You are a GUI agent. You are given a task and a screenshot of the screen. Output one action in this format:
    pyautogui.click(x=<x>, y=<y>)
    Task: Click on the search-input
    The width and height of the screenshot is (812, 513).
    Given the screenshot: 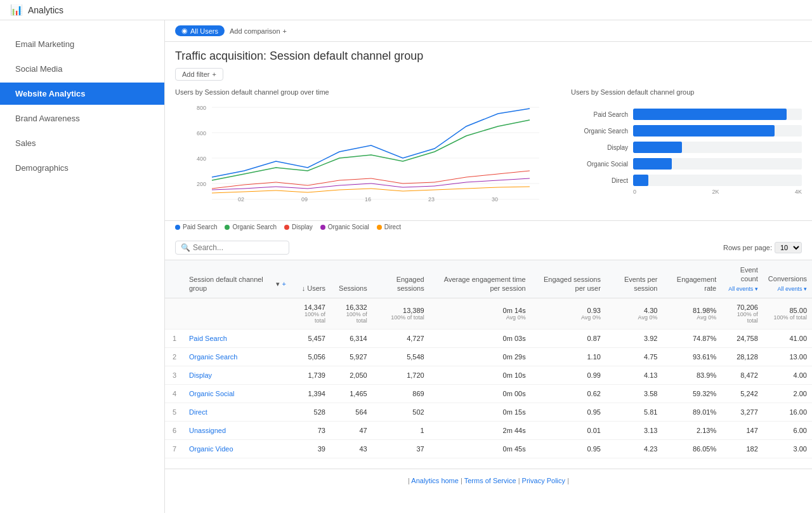 What is the action you would take?
    pyautogui.click(x=239, y=248)
    